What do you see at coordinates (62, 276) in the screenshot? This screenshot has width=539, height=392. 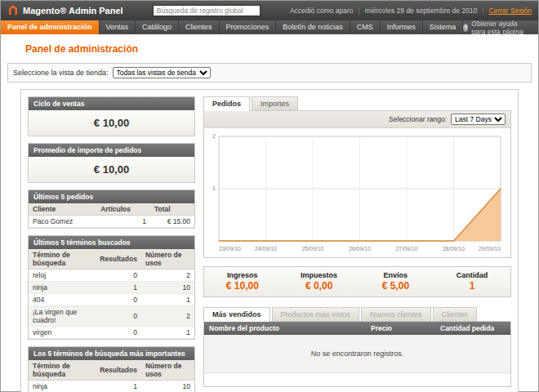 I see `table-cell: reloj` at bounding box center [62, 276].